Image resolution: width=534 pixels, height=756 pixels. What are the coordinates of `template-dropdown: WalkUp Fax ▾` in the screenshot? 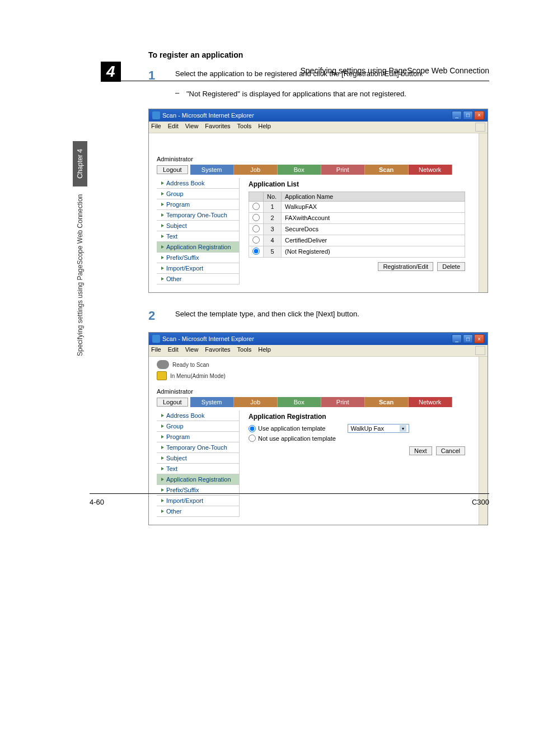 It's located at (378, 428).